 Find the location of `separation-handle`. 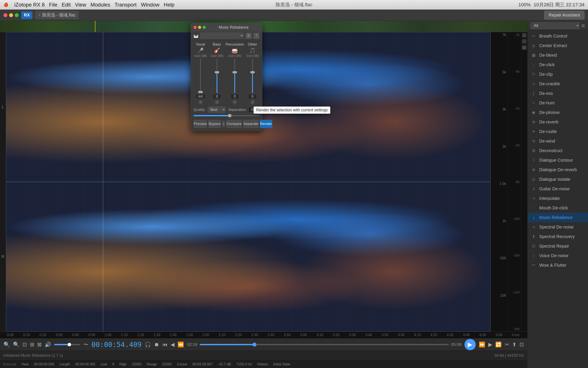

separation-handle is located at coordinates (230, 116).